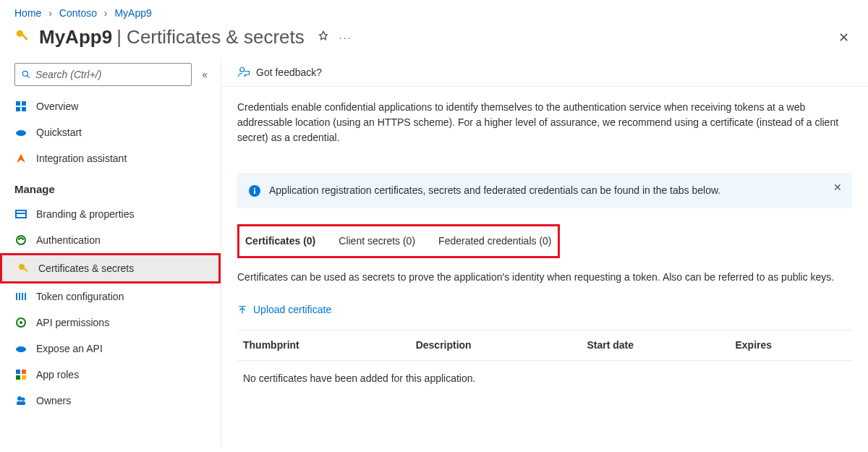  What do you see at coordinates (110, 214) in the screenshot?
I see `sidebar-item-branding: Branding & properties` at bounding box center [110, 214].